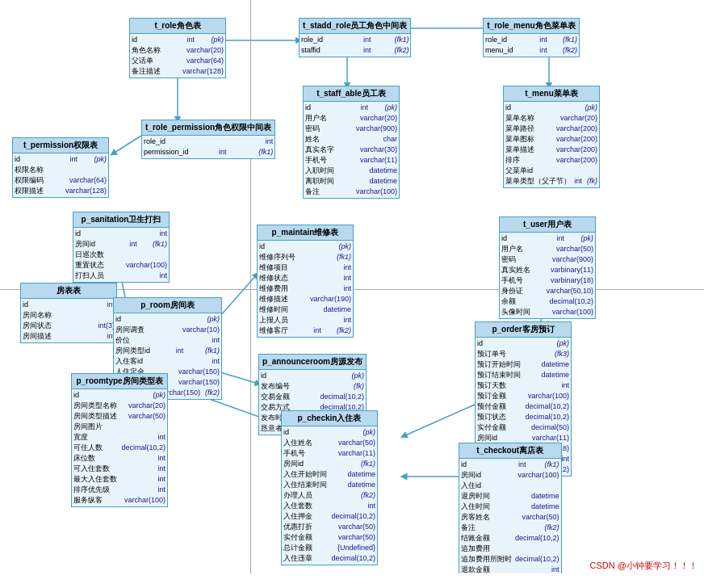 Image resolution: width=704 pixels, height=588 pixels. I want to click on field-name: 真实名字, so click(325, 150).